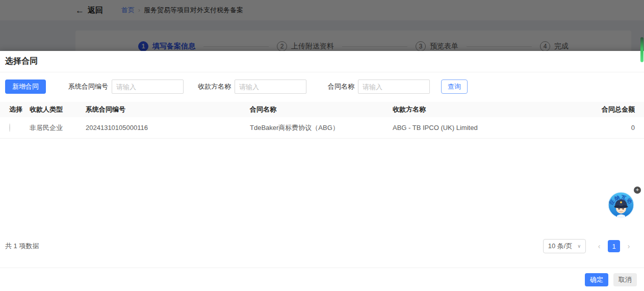  Describe the element at coordinates (321, 128) in the screenshot. I see `cell-contract-name: TdeBaker商标费协议（ABG）` at that location.